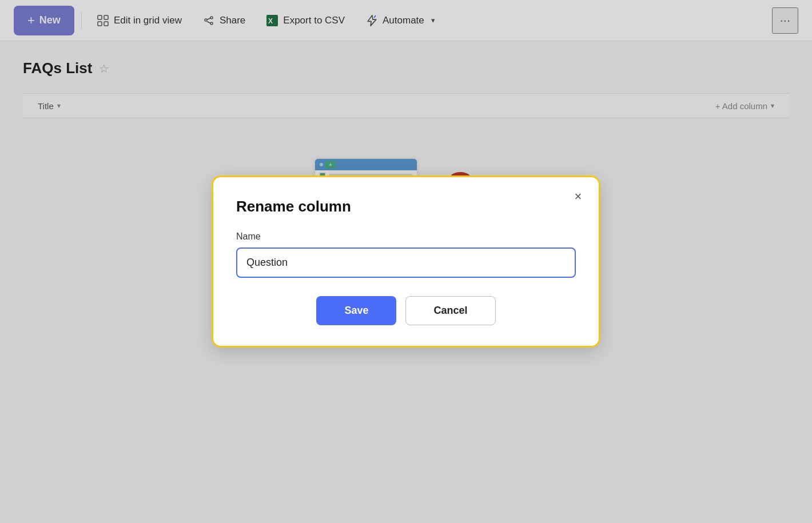  Describe the element at coordinates (451, 311) in the screenshot. I see `cancel-button: Cancel` at that location.